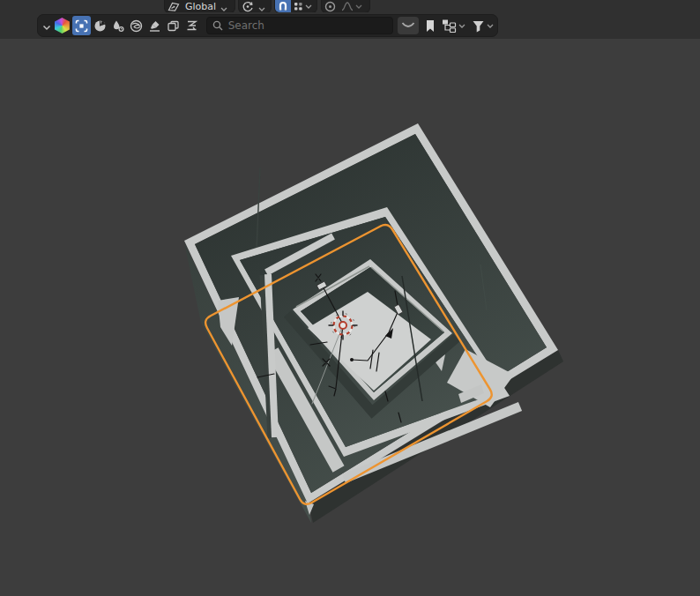 The height and width of the screenshot is (596, 700). I want to click on transform-orientation-dropdown: Global, so click(199, 6).